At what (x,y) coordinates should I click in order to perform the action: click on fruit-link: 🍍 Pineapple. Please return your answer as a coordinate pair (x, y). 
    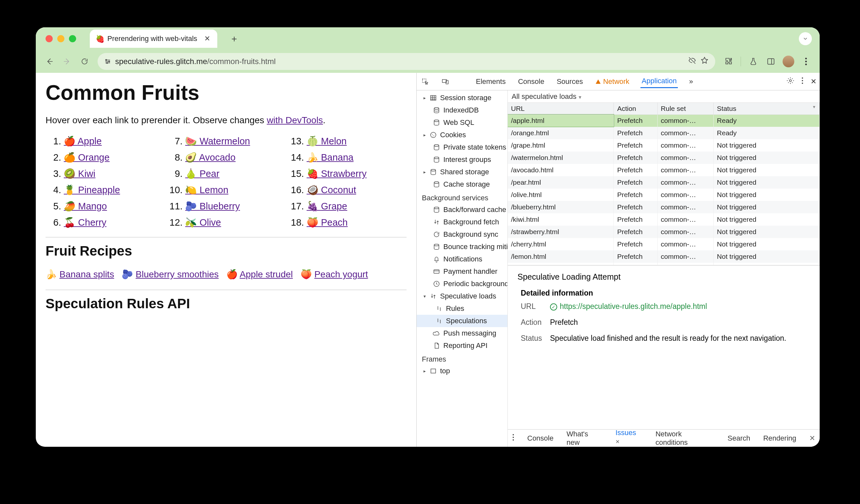
    Looking at the image, I should click on (92, 190).